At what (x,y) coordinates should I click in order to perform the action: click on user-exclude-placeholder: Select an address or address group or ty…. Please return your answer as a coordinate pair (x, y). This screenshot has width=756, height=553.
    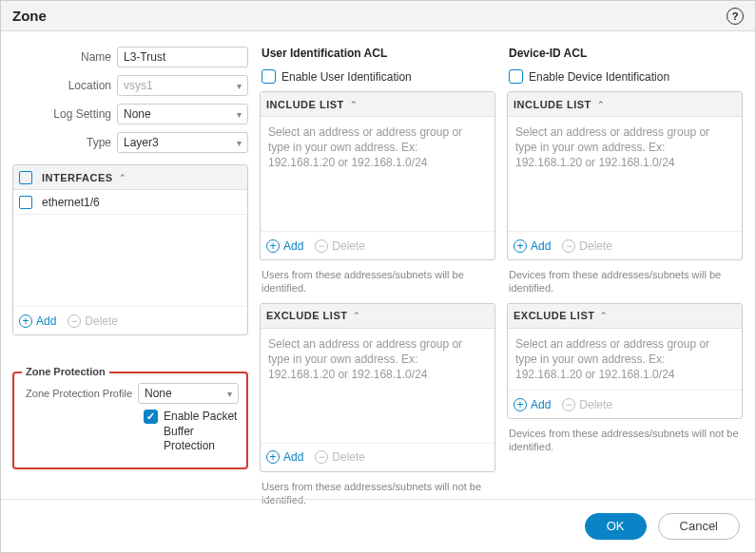
    Looking at the image, I should click on (378, 386).